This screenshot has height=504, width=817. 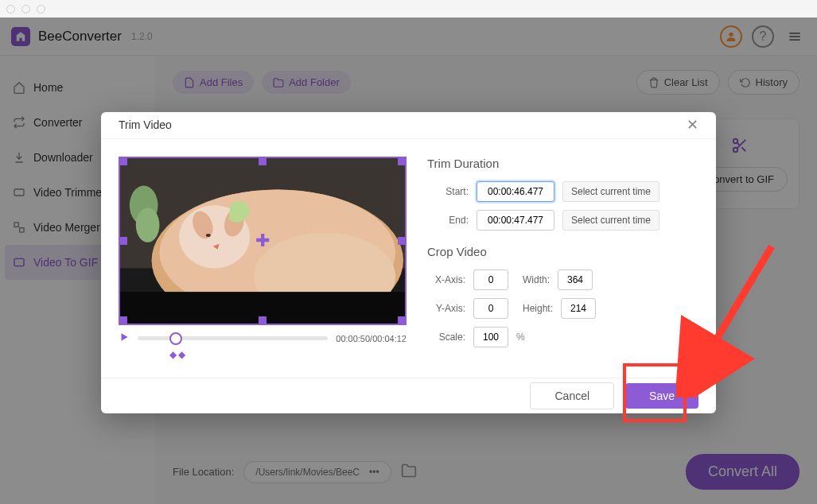 I want to click on select-current-time-end: Select current time, so click(x=611, y=220).